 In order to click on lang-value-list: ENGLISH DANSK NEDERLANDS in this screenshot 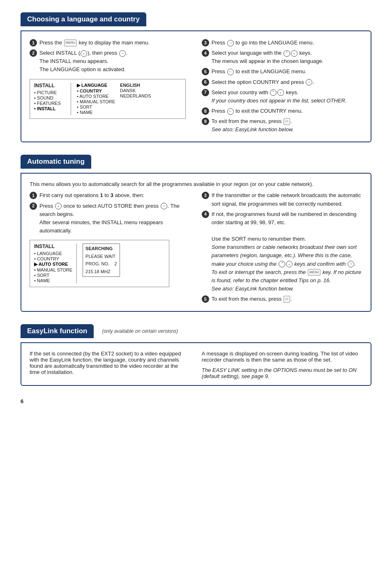, I will do `click(136, 91)`.